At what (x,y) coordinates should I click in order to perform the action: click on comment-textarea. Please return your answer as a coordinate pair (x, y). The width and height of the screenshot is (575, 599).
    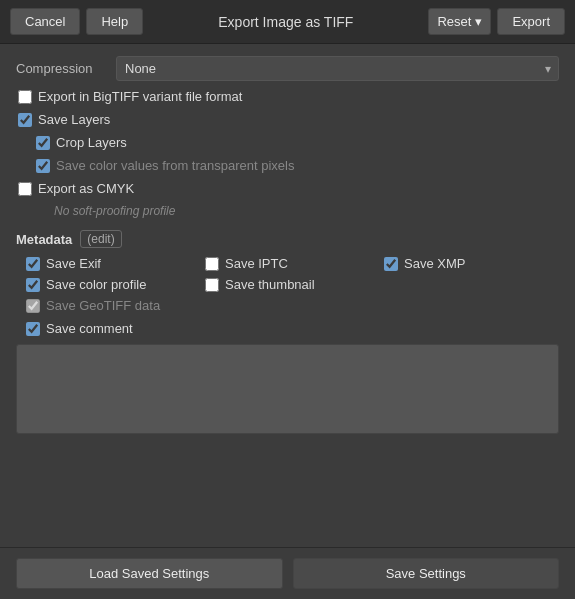
    Looking at the image, I should click on (288, 389).